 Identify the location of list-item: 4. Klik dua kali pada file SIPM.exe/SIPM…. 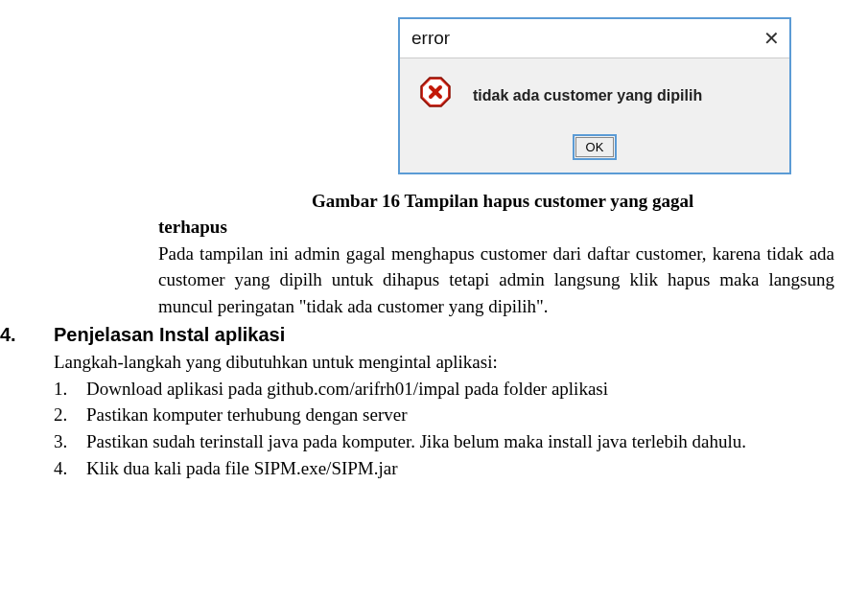
(454, 469).